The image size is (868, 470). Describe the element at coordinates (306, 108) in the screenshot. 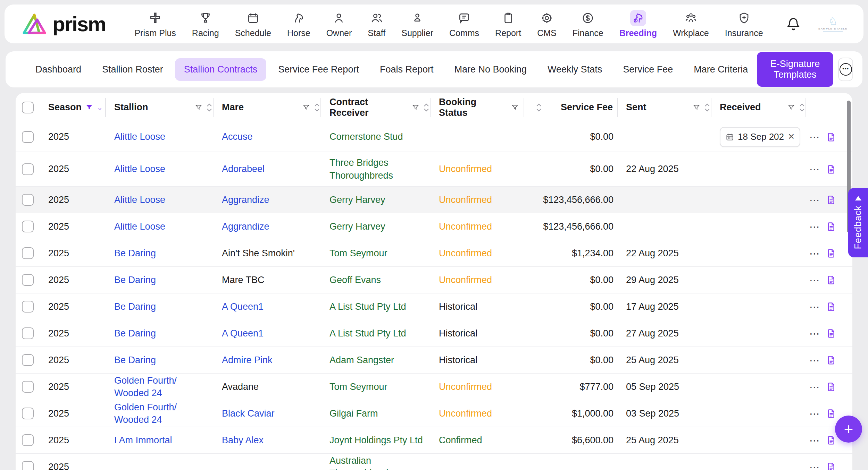

I see `mare-filter-icon` at that location.